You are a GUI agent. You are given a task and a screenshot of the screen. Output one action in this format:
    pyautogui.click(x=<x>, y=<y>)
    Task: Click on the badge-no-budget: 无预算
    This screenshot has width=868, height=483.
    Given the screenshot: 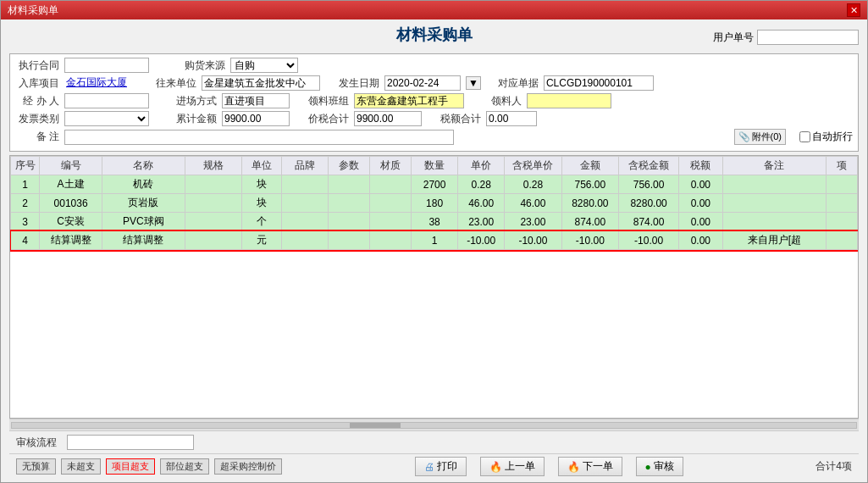 What is the action you would take?
    pyautogui.click(x=36, y=466)
    